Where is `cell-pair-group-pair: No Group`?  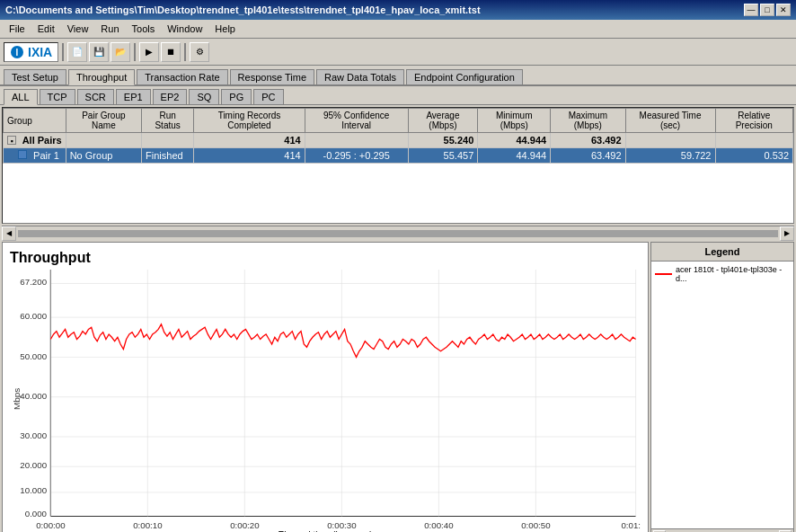
cell-pair-group-pair: No Group is located at coordinates (103, 156).